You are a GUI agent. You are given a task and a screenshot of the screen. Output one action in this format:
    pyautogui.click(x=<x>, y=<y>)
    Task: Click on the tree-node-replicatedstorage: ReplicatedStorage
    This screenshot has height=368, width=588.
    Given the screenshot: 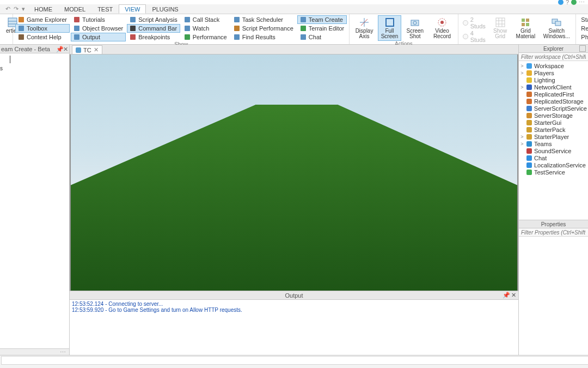 What is the action you would take?
    pyautogui.click(x=553, y=101)
    